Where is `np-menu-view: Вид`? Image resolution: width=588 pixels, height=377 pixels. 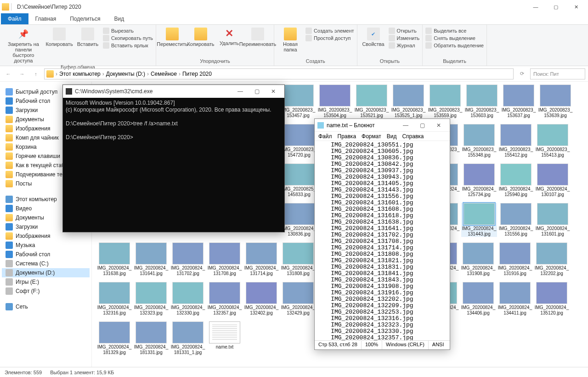 np-menu-view: Вид is located at coordinates (392, 136).